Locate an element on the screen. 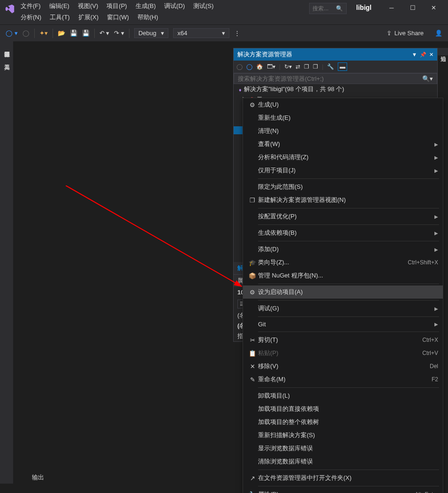 The image size is (448, 493). toolbox-tab: 工具箱 is located at coordinates (7, 60).